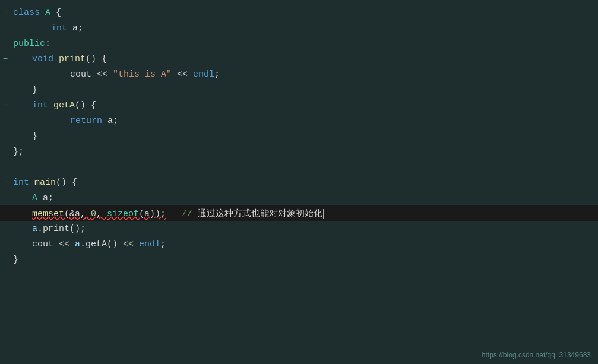 Image resolution: width=598 pixels, height=364 pixels. What do you see at coordinates (229, 214) in the screenshot?
I see `code-segment: 通过这种方式也` at bounding box center [229, 214].